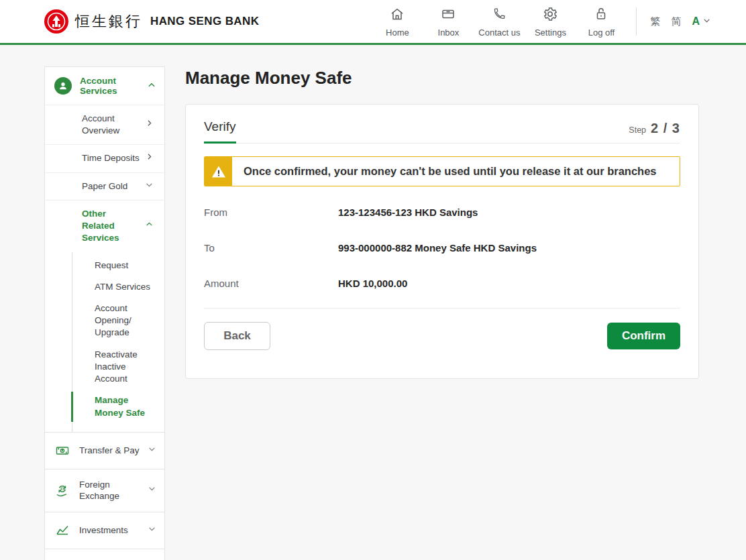  Describe the element at coordinates (113, 321) in the screenshot. I see `sidebar-item-label: Account Opening/ Upgrade` at that location.